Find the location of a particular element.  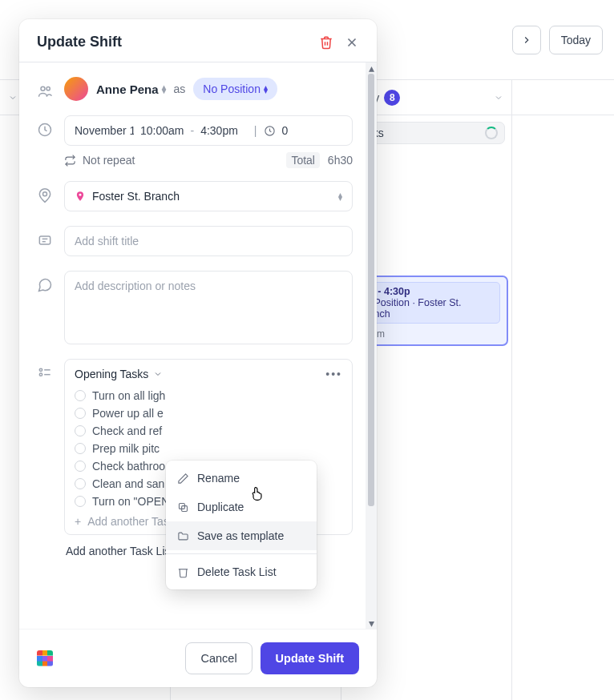

total-value: 6h30 is located at coordinates (340, 160).